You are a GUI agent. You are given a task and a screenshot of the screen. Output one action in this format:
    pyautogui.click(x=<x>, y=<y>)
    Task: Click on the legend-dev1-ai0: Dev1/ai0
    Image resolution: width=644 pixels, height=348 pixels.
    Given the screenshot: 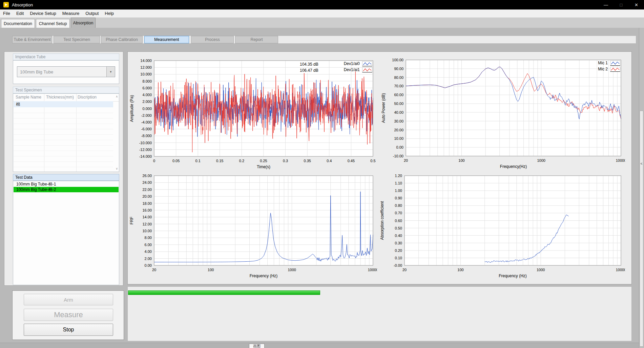 What is the action you would take?
    pyautogui.click(x=358, y=64)
    